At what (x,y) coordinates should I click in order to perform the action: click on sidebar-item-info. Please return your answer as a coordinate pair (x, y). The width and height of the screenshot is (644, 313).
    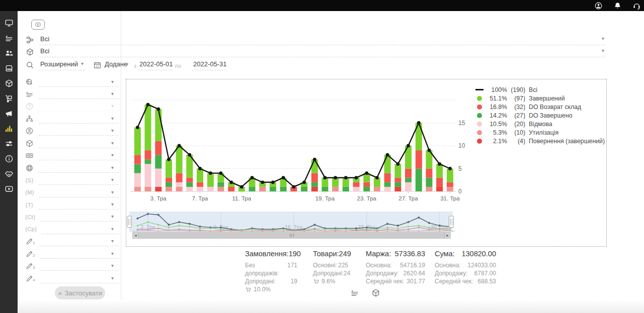
    Looking at the image, I should click on (9, 159).